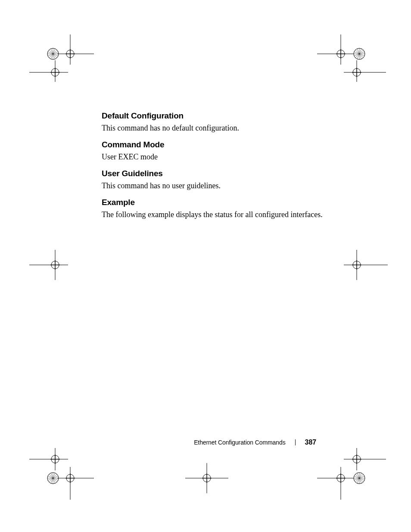 The image size is (411, 532). I want to click on footer-separator, so click(296, 442).